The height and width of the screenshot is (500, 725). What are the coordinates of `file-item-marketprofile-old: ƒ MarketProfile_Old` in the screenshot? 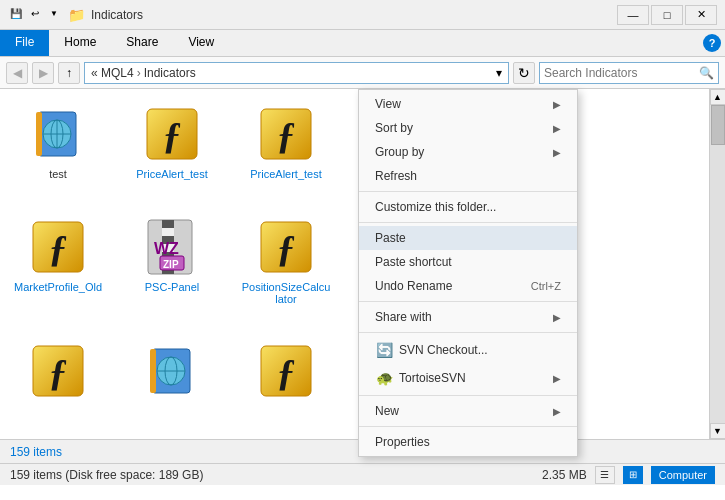 It's located at (58, 270).